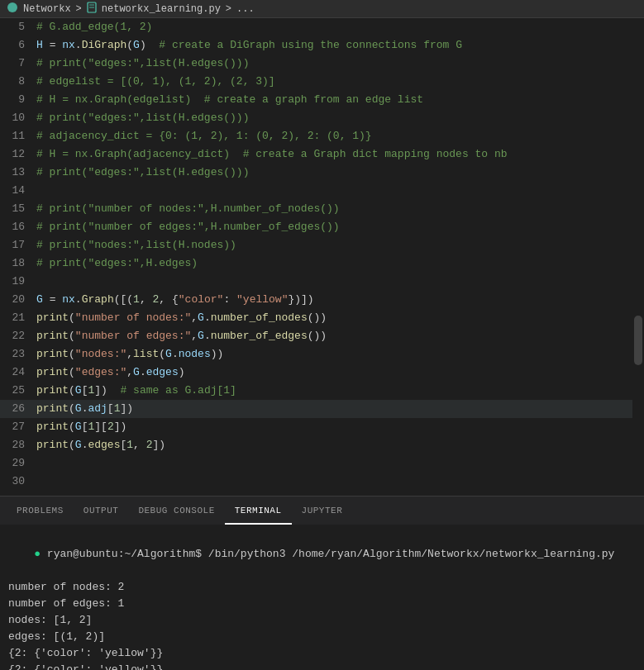 This screenshot has width=644, height=670. I want to click on scrollbar, so click(638, 257).